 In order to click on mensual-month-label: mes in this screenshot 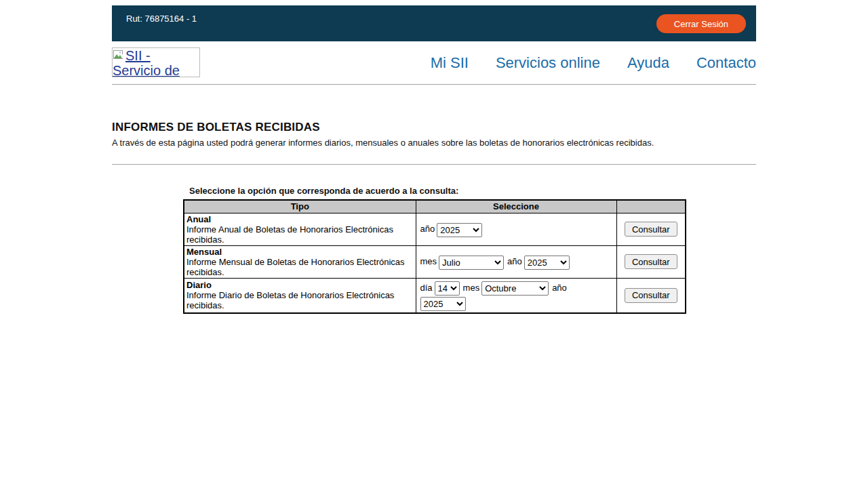, I will do `click(429, 262)`.